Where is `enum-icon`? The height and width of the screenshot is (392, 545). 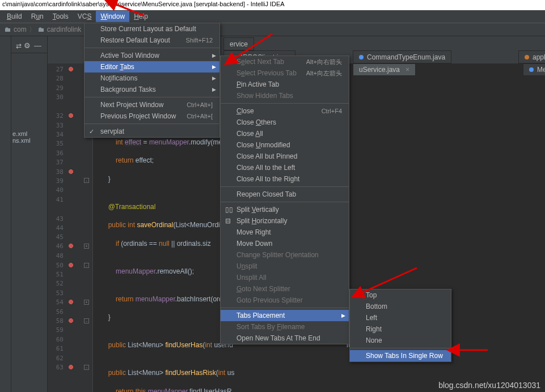 enum-icon is located at coordinates (361, 57).